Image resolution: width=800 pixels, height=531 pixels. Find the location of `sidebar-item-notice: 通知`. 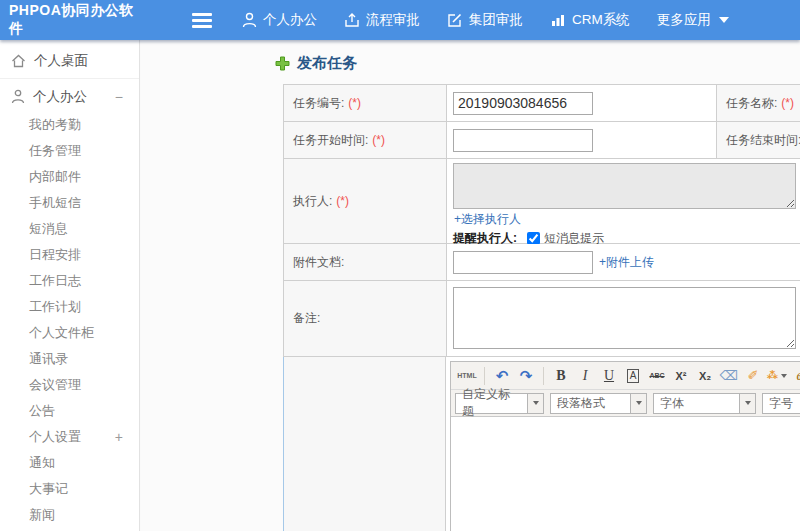

sidebar-item-notice: 通知 is located at coordinates (70, 463).